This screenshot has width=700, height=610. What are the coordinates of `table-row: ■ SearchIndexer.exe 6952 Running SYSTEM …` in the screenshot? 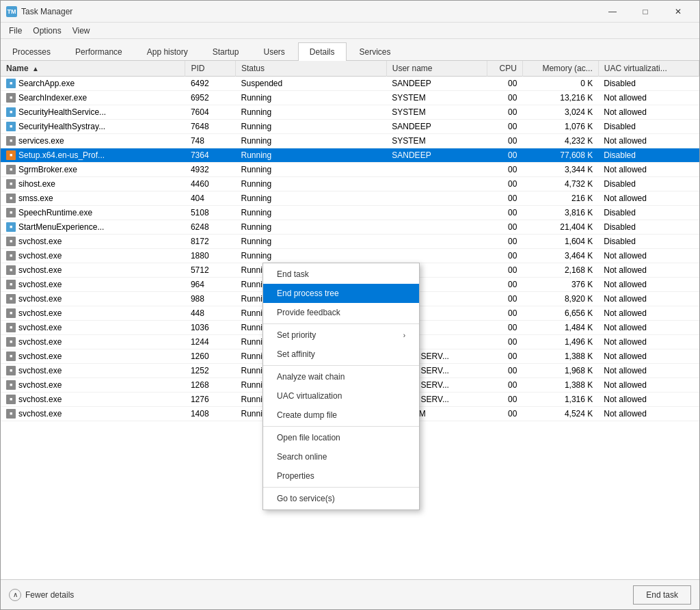 It's located at (350, 98).